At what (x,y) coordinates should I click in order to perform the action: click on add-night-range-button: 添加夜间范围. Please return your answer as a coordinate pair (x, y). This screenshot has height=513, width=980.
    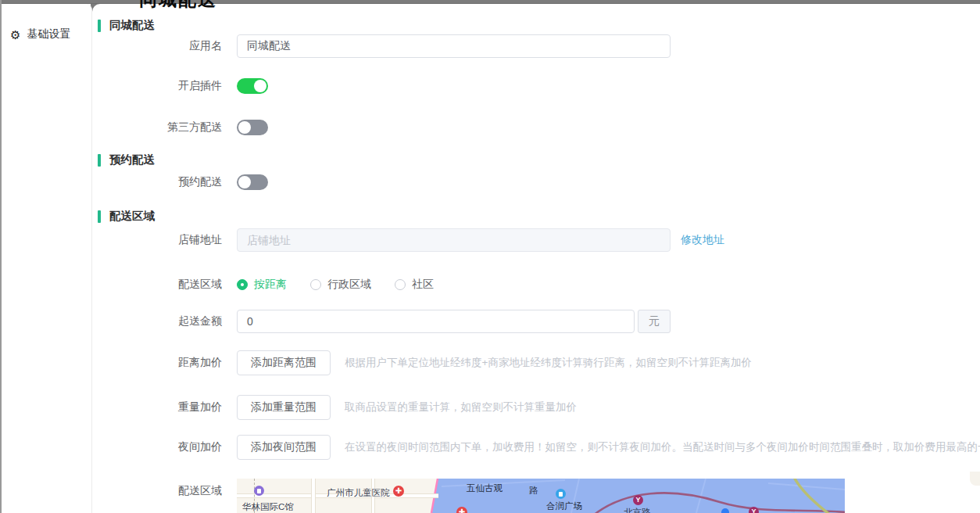
    Looking at the image, I should click on (284, 447).